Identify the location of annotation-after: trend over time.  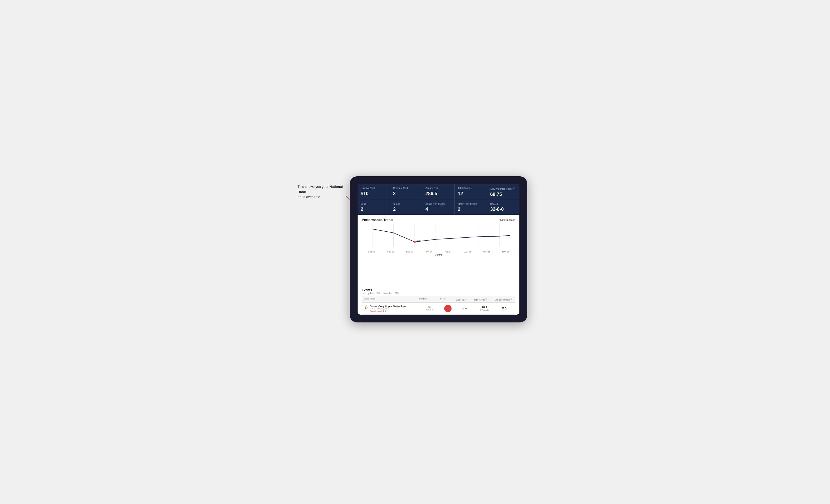
(309, 197).